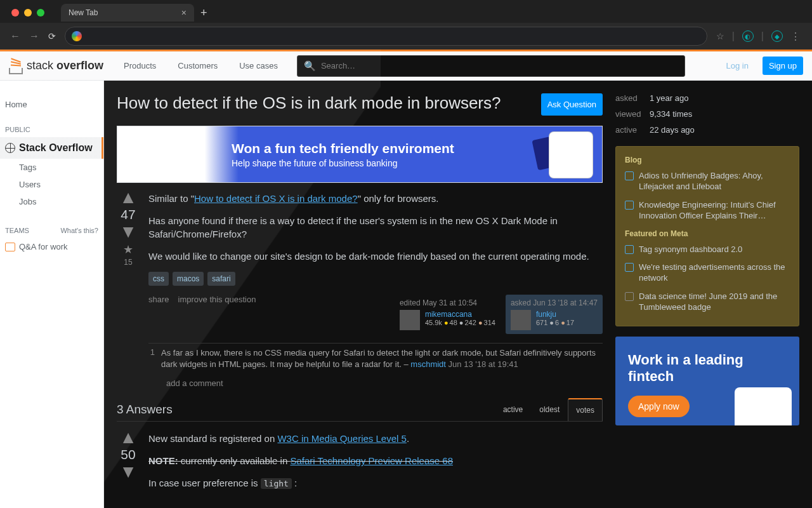 The width and height of the screenshot is (812, 508). What do you see at coordinates (707, 302) in the screenshot?
I see `meta-item: Data science time! June 2019 and the Tum…` at bounding box center [707, 302].